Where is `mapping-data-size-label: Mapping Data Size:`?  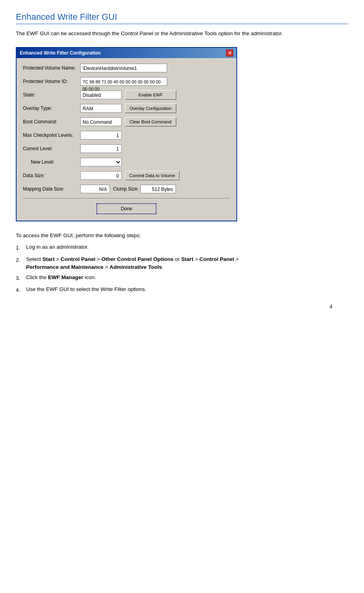 mapping-data-size-label: Mapping Data Size: is located at coordinates (51, 189).